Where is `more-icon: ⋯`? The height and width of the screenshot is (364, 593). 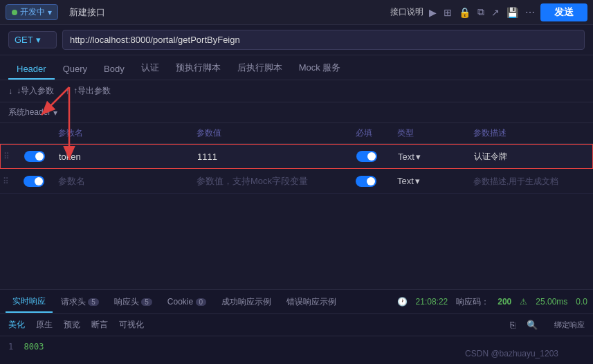 more-icon: ⋯ is located at coordinates (530, 12).